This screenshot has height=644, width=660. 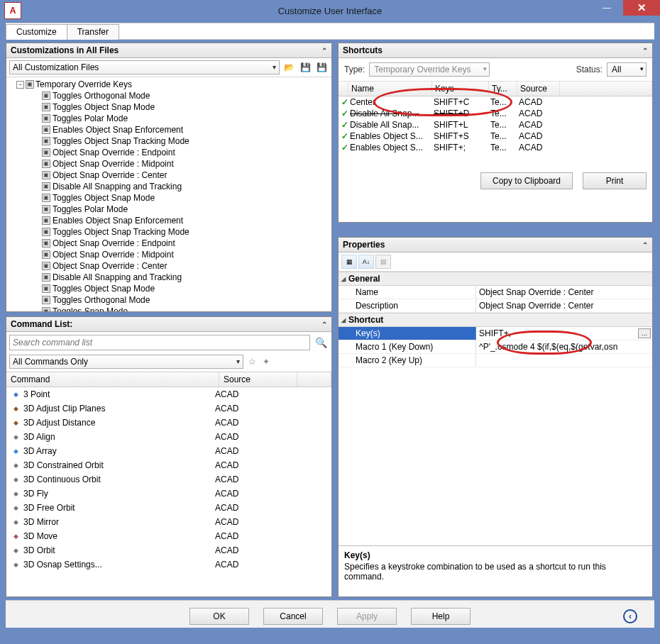 I want to click on tree-item: ▣Toggles Snap Mode, so click(x=186, y=309).